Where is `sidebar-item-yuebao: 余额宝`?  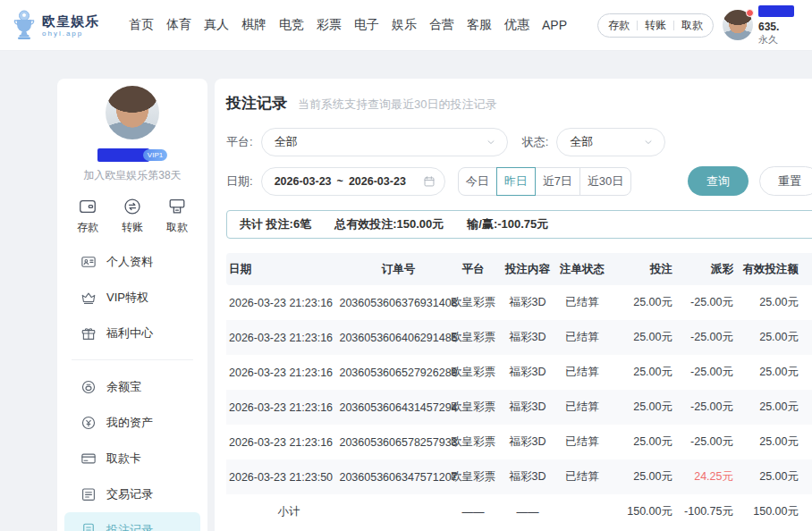
sidebar-item-yuebao: 余额宝 is located at coordinates (132, 387).